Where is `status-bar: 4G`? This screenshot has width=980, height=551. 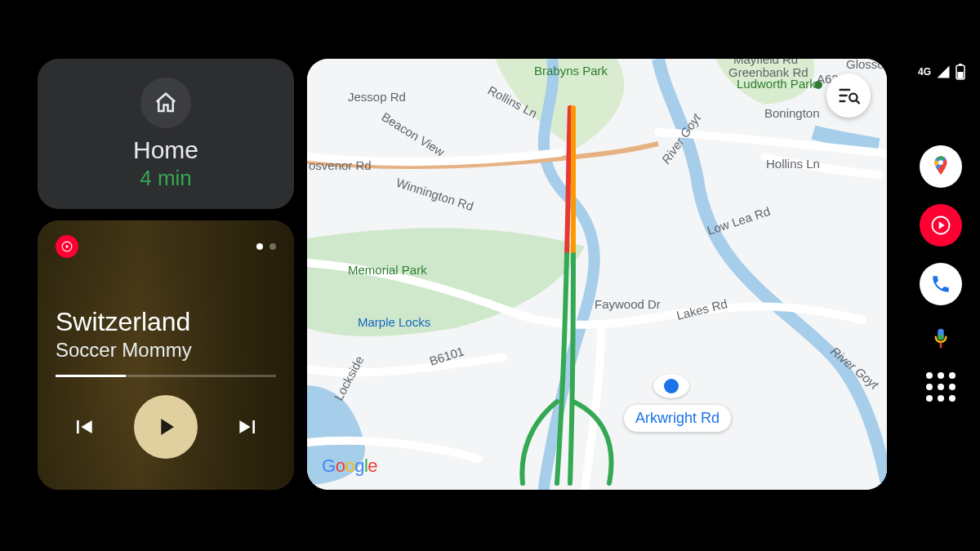
status-bar: 4G is located at coordinates (942, 72).